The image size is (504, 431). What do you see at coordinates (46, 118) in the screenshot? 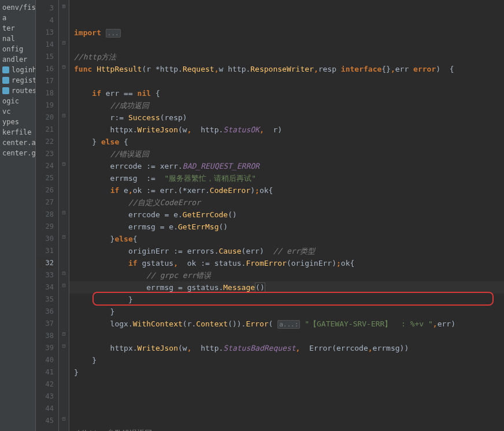
I see `line-number: 20` at bounding box center [46, 118].